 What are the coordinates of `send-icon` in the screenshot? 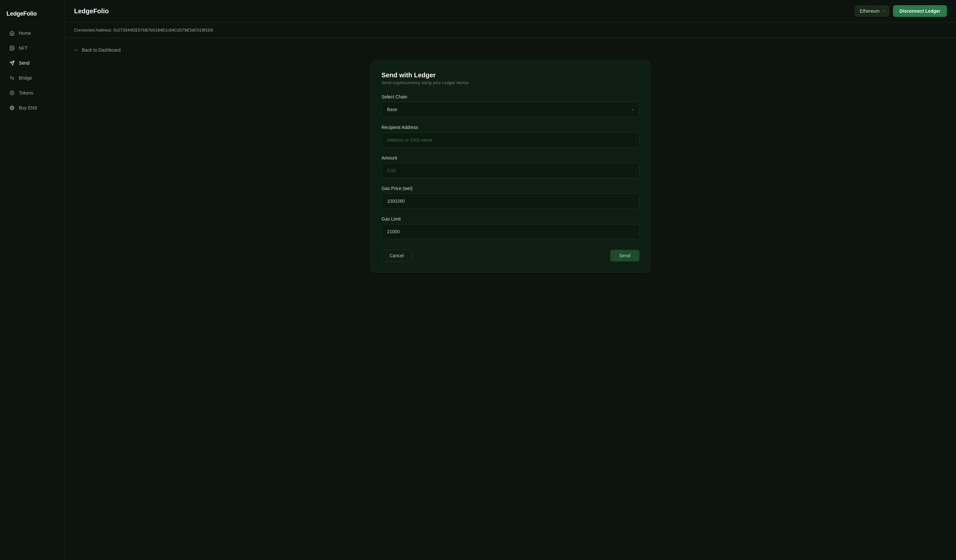 It's located at (12, 63).